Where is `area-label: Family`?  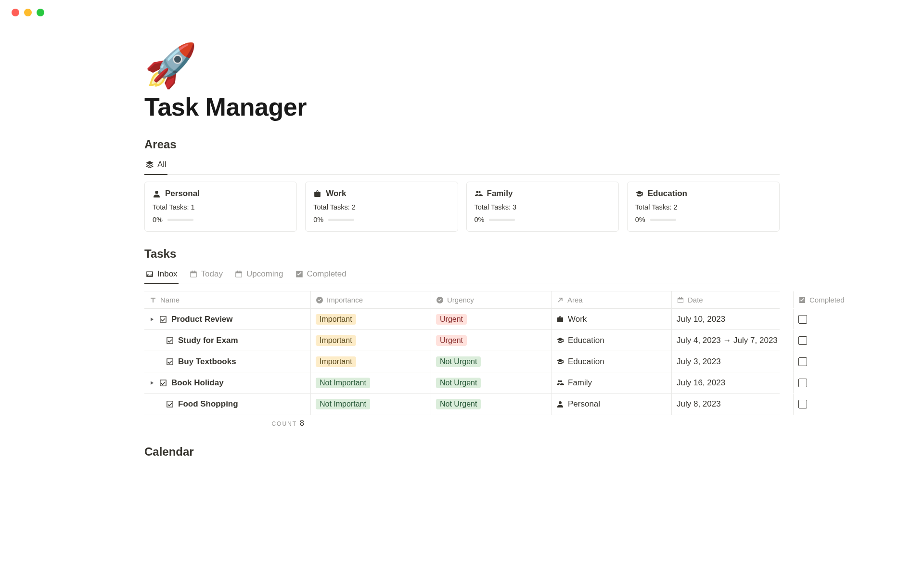 area-label: Family is located at coordinates (580, 383).